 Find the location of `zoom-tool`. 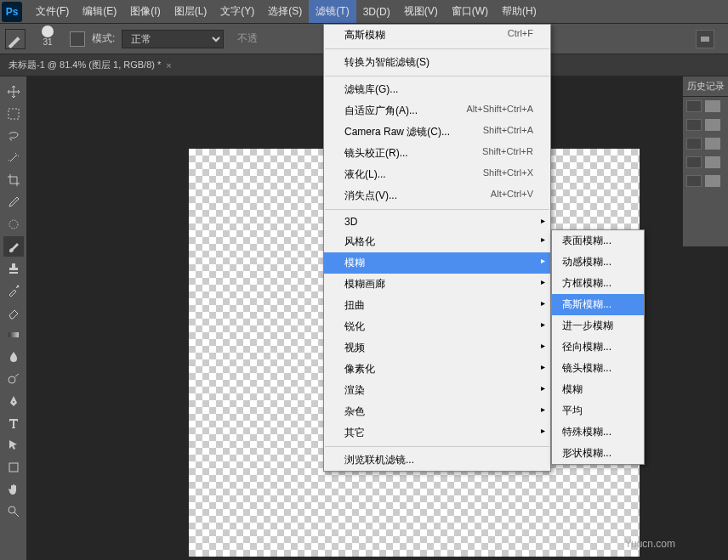

zoom-tool is located at coordinates (14, 512).